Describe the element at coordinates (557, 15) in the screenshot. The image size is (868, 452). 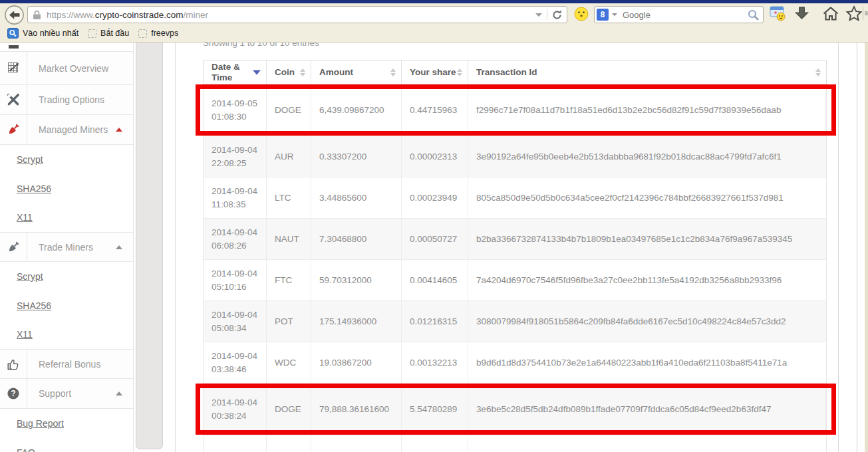
I see `reload-button` at that location.